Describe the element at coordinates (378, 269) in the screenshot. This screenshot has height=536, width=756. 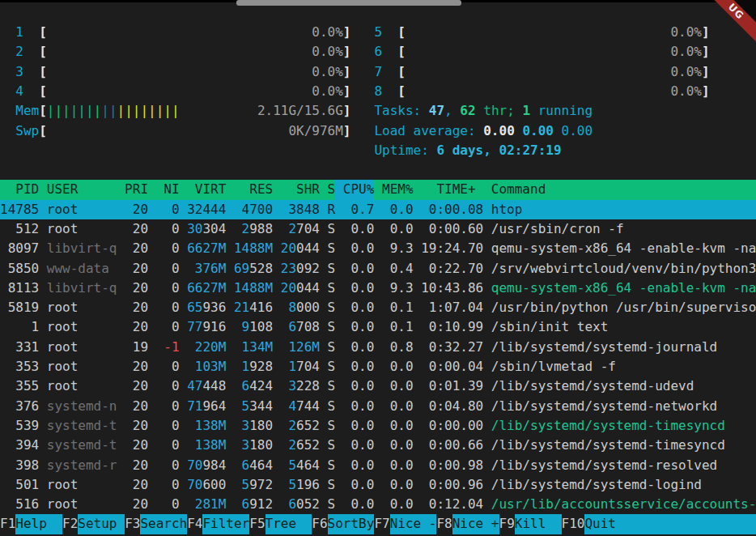
I see `process-row-5850: 5850 www-data 20 0376M6952823092 S 0.0 0…` at that location.